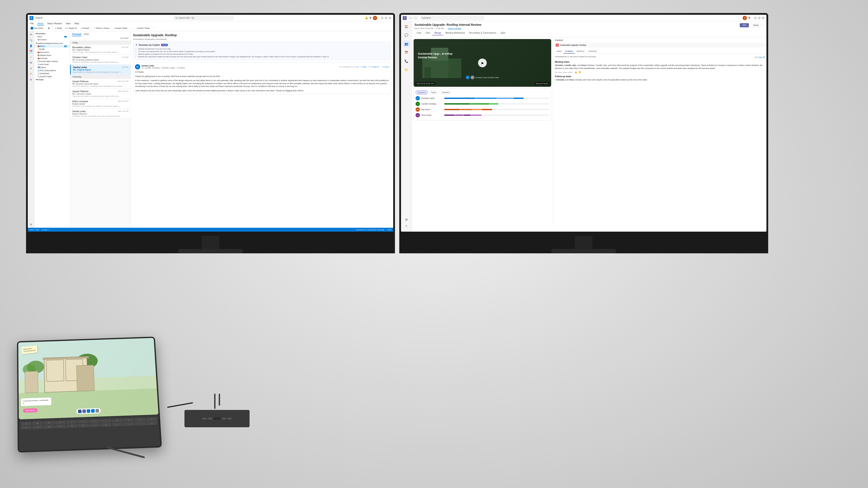  What do you see at coordinates (52, 49) in the screenshot?
I see `folder-drafts: 📝 Drafts` at bounding box center [52, 49].